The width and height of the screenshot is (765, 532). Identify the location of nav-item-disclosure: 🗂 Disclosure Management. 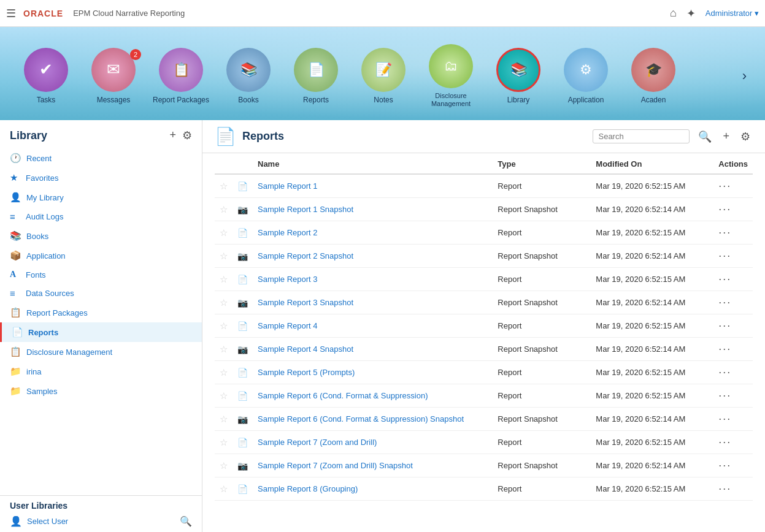
(451, 76).